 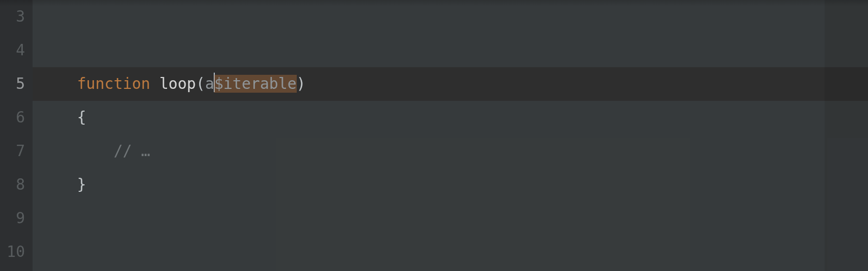 What do you see at coordinates (12, 50) in the screenshot?
I see `line-number: 4` at bounding box center [12, 50].